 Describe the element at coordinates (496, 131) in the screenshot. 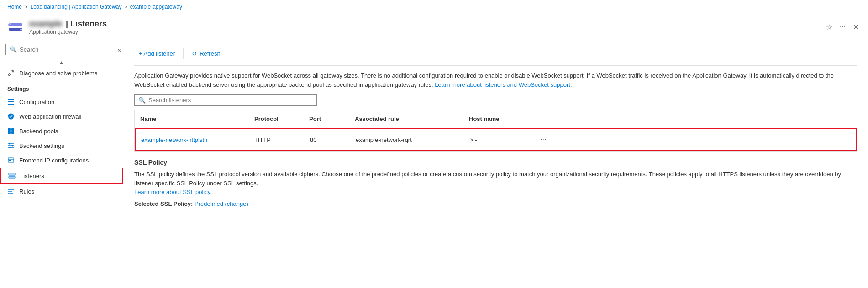

I see `listeners-table: Name Protocol Port Associated rule Host …` at that location.